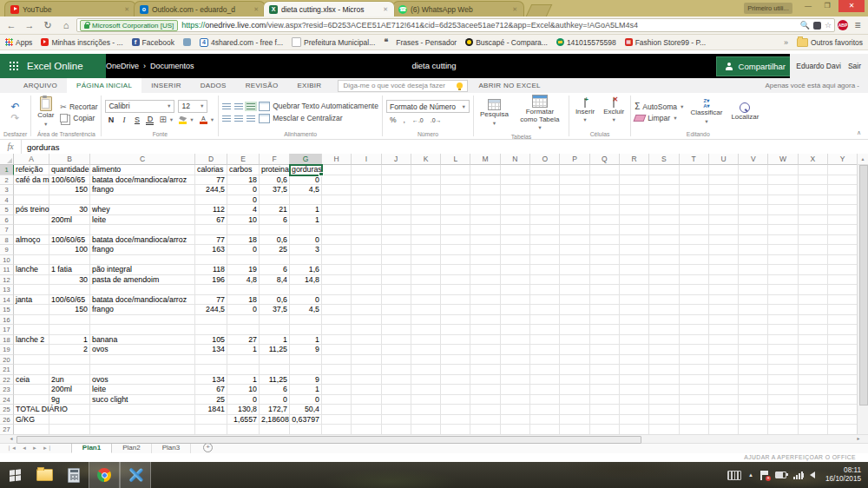 The width and height of the screenshot is (868, 488). Describe the element at coordinates (135, 475) in the screenshot. I see `tools-app-button` at that location.